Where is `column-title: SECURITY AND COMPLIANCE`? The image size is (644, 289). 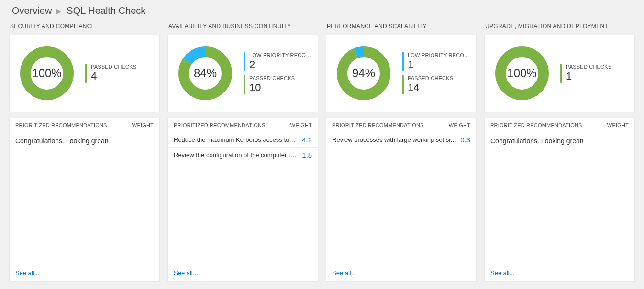
column-title: SECURITY AND COMPLIANCE is located at coordinates (84, 28).